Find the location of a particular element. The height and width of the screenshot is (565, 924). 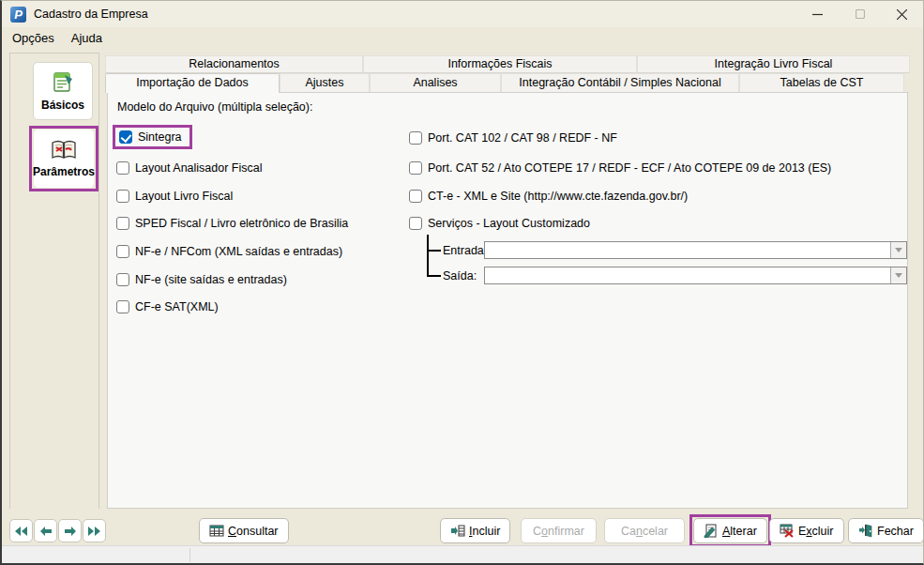

checkbox-row: CT-e - XML e Site (http://www.cte.fazend… is located at coordinates (548, 196).